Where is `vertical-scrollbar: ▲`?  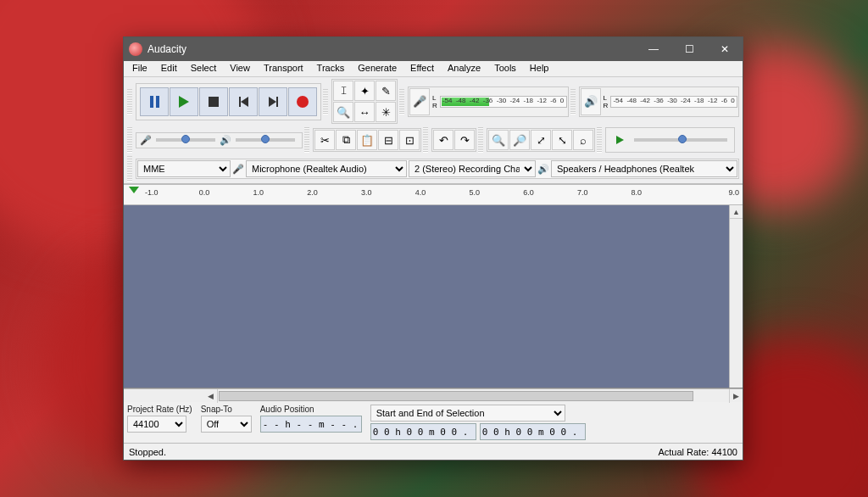 vertical-scrollbar: ▲ is located at coordinates (736, 297).